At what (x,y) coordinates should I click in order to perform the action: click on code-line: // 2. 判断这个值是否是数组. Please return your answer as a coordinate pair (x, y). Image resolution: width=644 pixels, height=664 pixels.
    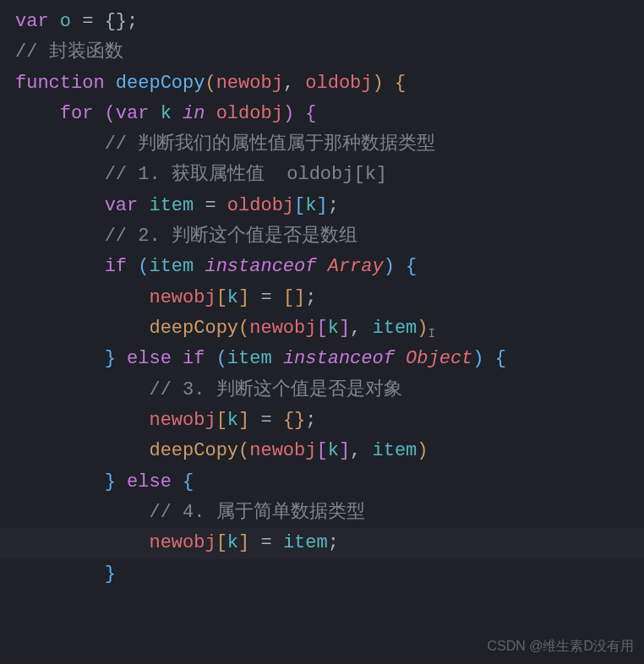
    Looking at the image, I should click on (322, 237).